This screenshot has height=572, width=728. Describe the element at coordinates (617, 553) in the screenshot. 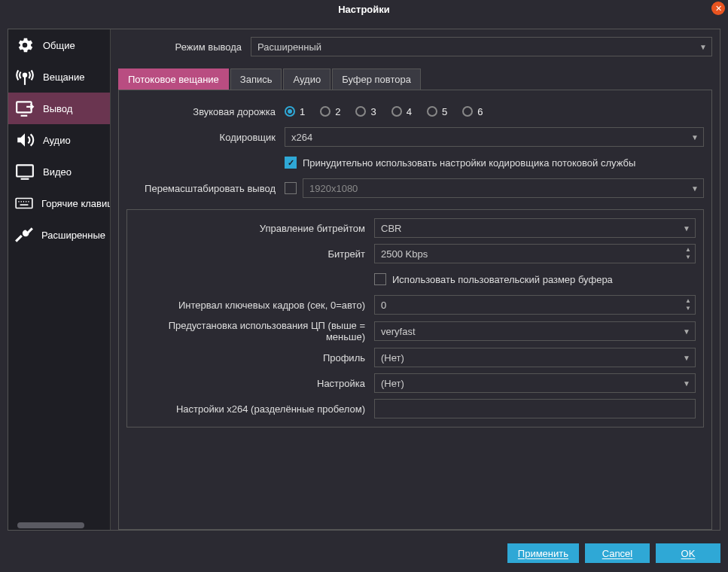

I see `cancel-button: Cancel` at that location.